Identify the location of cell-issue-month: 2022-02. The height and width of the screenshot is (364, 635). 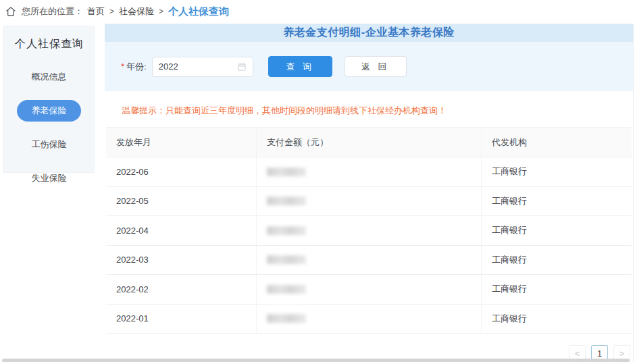
(181, 289).